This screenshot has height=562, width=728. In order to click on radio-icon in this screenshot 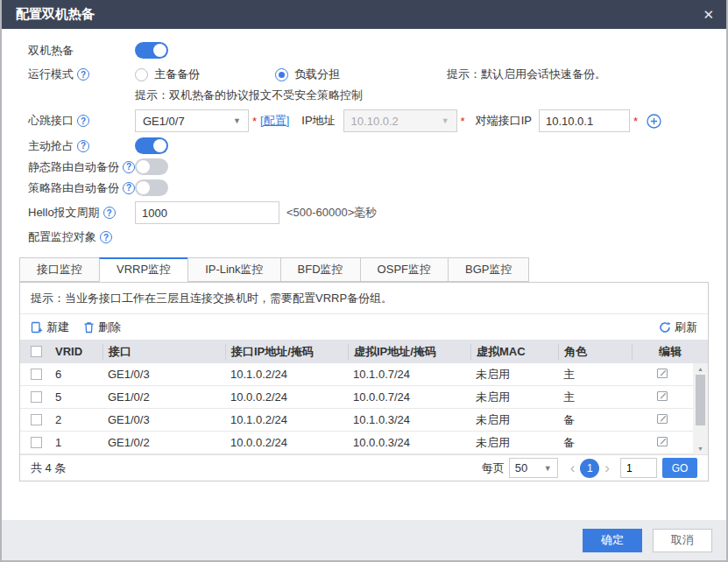, I will do `click(282, 75)`.